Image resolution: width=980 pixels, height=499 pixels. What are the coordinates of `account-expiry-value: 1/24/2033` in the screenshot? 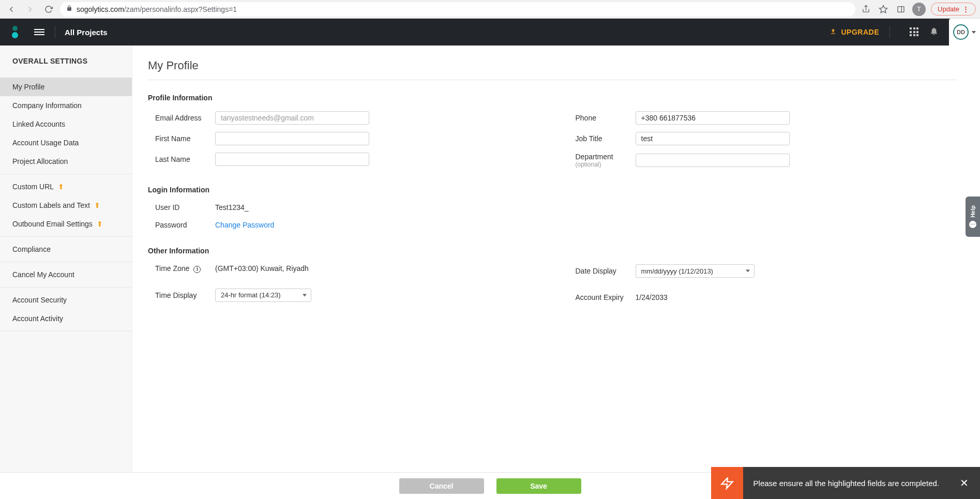 It's located at (652, 297).